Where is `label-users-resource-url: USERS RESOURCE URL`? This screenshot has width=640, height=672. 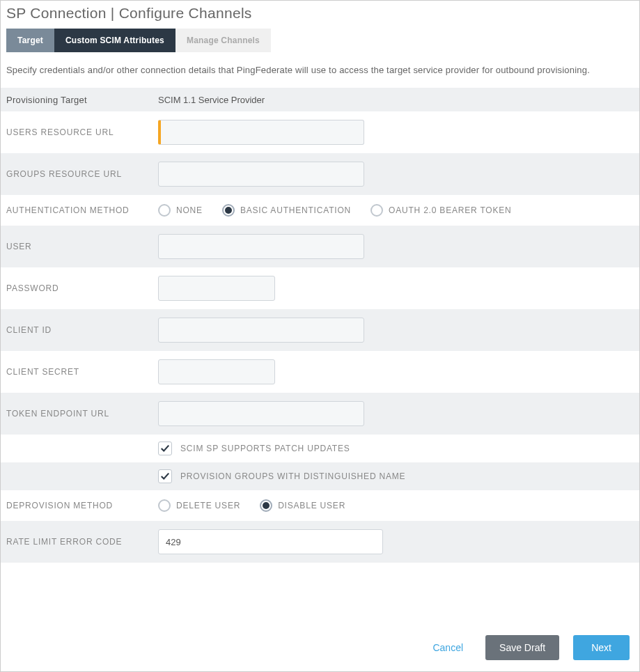 label-users-resource-url: USERS RESOURCE URL is located at coordinates (82, 132).